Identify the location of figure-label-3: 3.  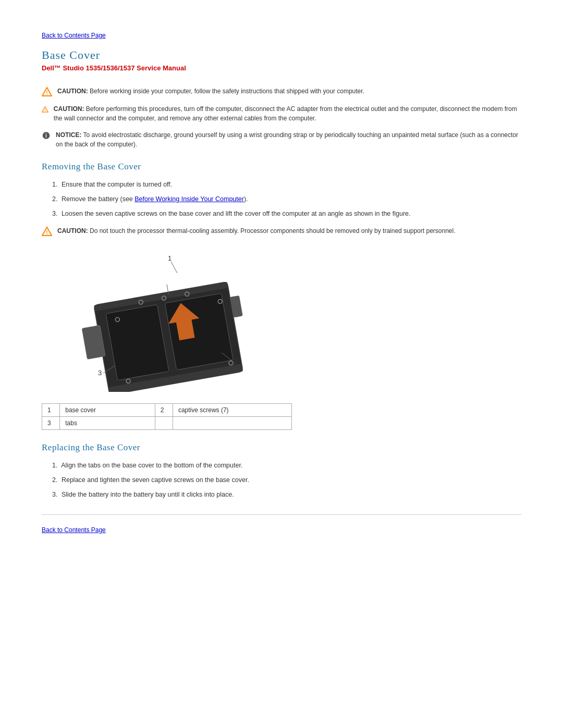
(100, 373).